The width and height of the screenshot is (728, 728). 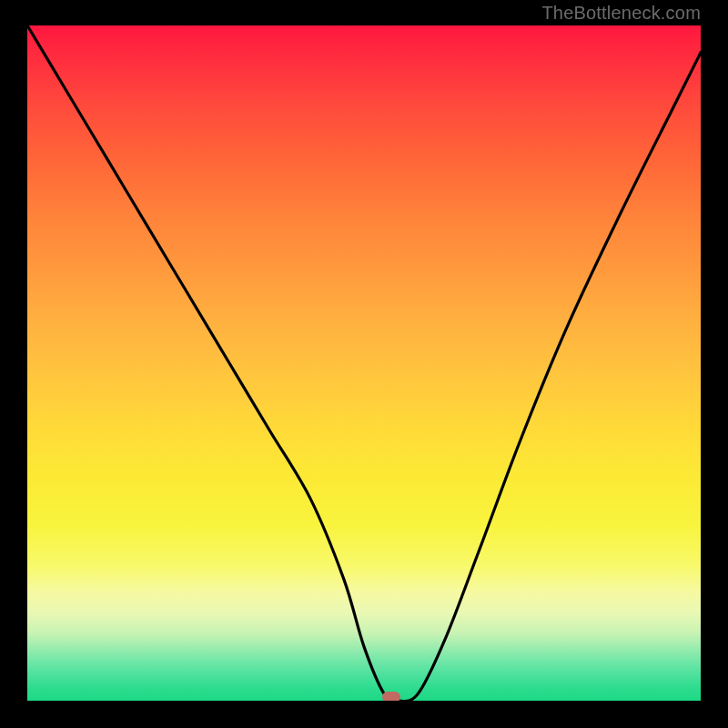 I want to click on watermark-text: TheBottleneck.com, so click(x=621, y=13).